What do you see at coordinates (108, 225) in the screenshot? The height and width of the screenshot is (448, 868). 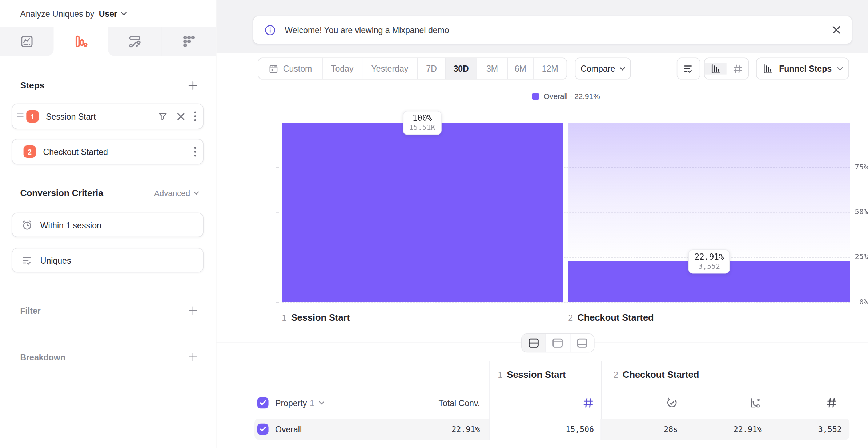 I see `conversion-window-setting: Within 1 session` at bounding box center [108, 225].